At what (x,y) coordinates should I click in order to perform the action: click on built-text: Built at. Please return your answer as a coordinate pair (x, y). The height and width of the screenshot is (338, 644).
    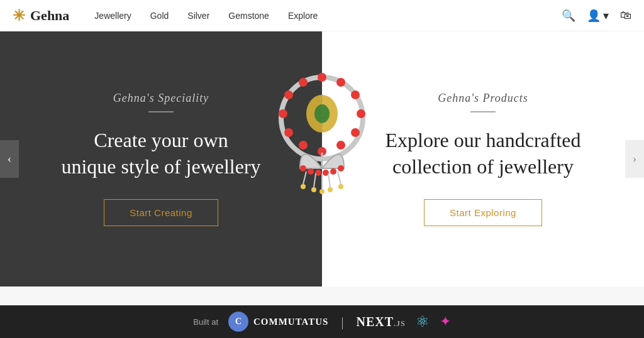
    Looking at the image, I should click on (206, 322).